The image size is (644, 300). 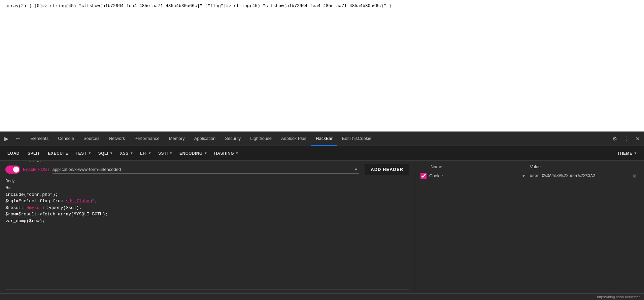 What do you see at coordinates (357, 139) in the screenshot?
I see `tab-editthiscookie: EditThisCookie` at bounding box center [357, 139].